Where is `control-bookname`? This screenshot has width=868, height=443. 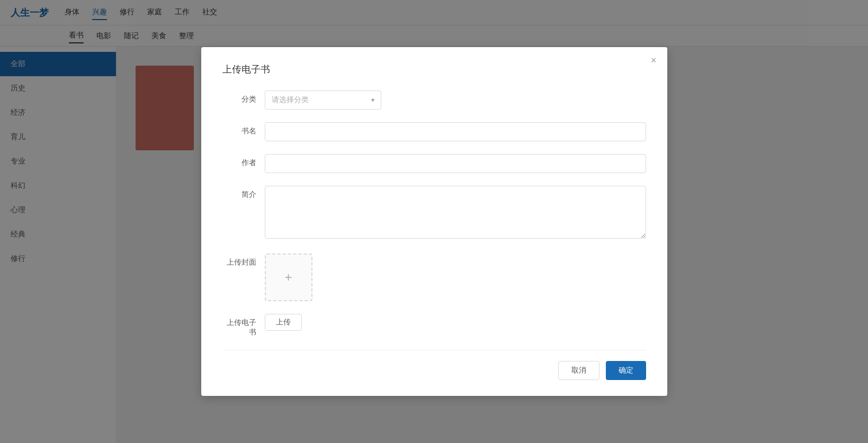
control-bookname is located at coordinates (455, 132).